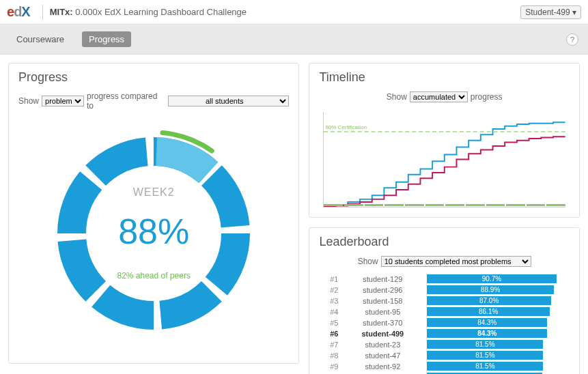  Describe the element at coordinates (382, 366) in the screenshot. I see `leaderboard-name: student-92` at that location.